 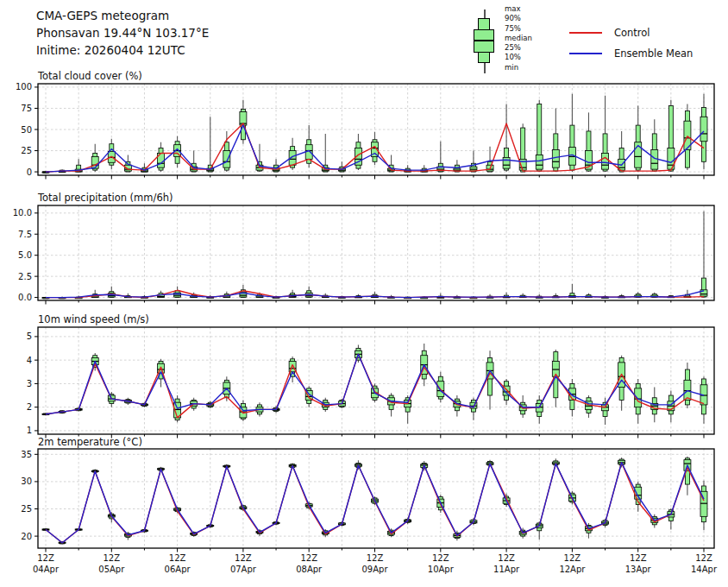 What do you see at coordinates (442, 570) in the screenshot?
I see `x-label-date: 10Apr` at bounding box center [442, 570].